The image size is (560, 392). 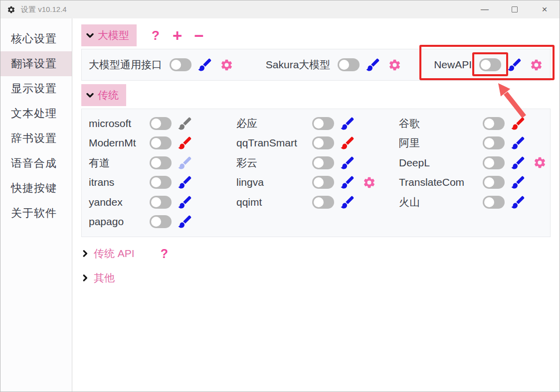 What do you see at coordinates (274, 143) in the screenshot?
I see `service-label: qqTranSmart` at bounding box center [274, 143].